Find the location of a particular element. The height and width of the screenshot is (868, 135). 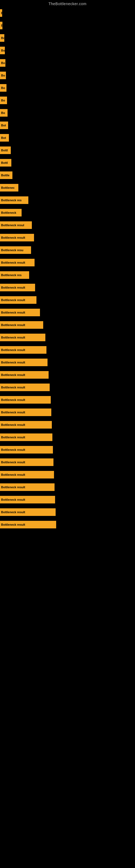

bar-label-31: Bottleneck result is located at coordinates (13, 400).